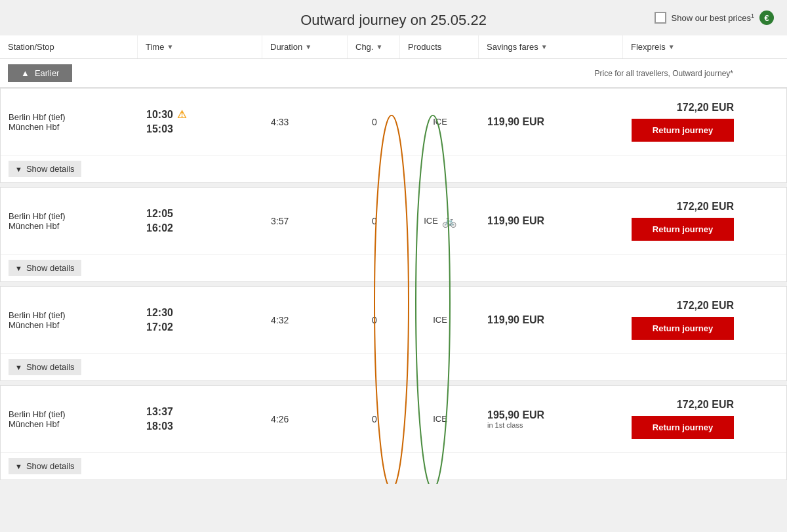  Describe the element at coordinates (379, 47) in the screenshot. I see `chg-sort-icon: ▼` at that location.